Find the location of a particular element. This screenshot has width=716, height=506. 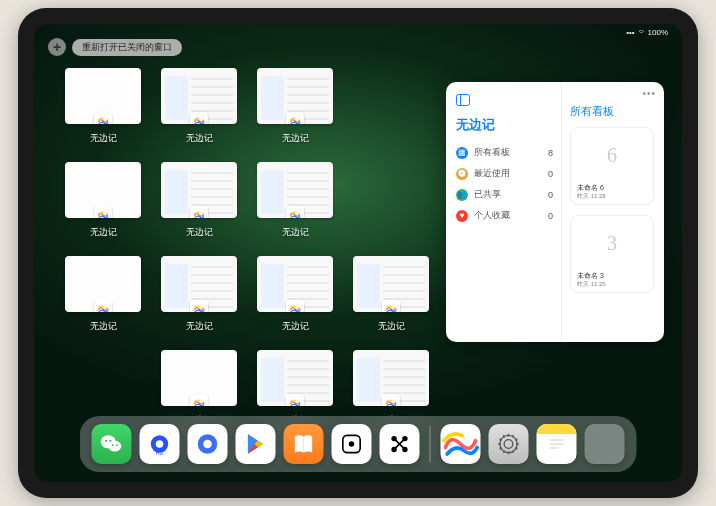

quark-icon is located at coordinates (208, 444).